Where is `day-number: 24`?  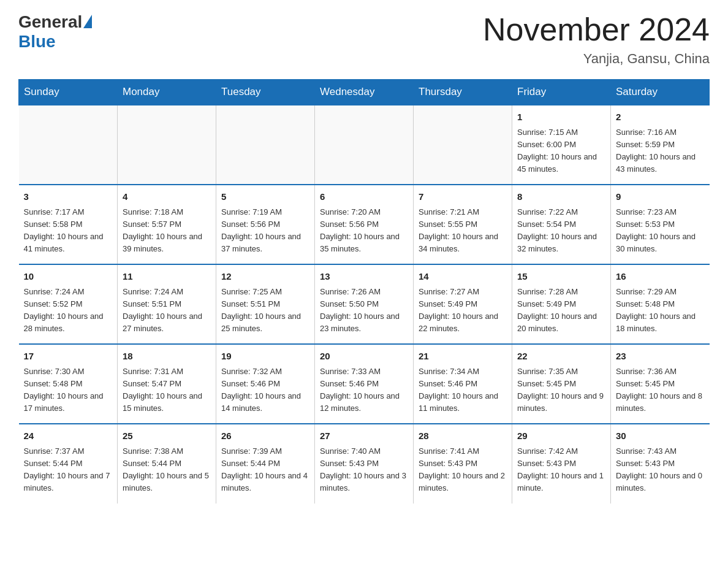 day-number: 24 is located at coordinates (69, 437).